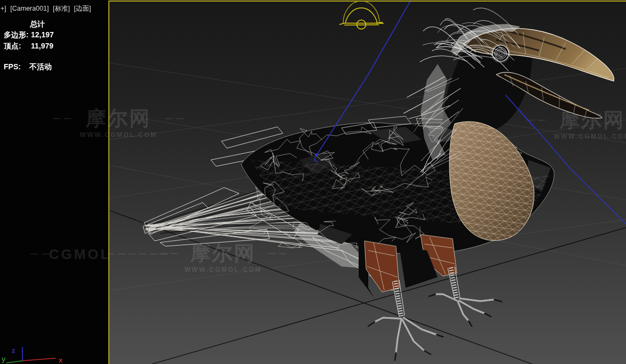 Image resolution: width=626 pixels, height=364 pixels. Describe the element at coordinates (43, 35) in the screenshot. I see `stats-polygons-value: 12,197` at that location.